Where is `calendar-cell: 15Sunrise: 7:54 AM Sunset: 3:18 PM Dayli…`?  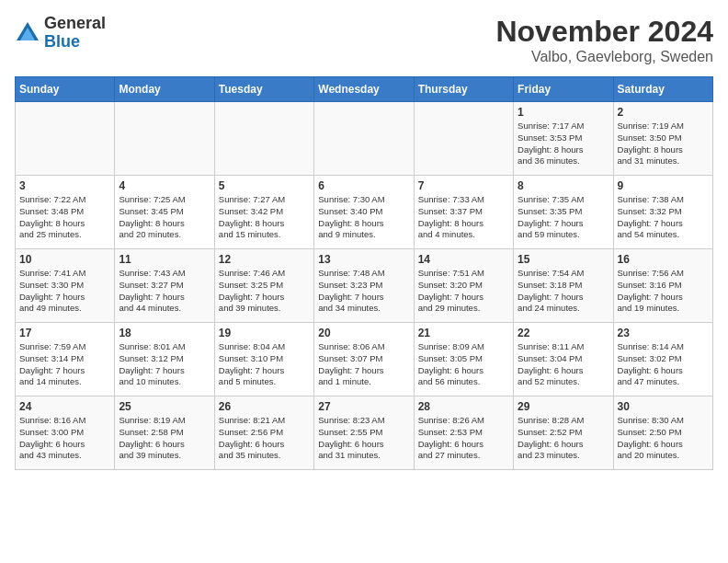 calendar-cell: 15Sunrise: 7:54 AM Sunset: 3:18 PM Dayli… is located at coordinates (563, 286).